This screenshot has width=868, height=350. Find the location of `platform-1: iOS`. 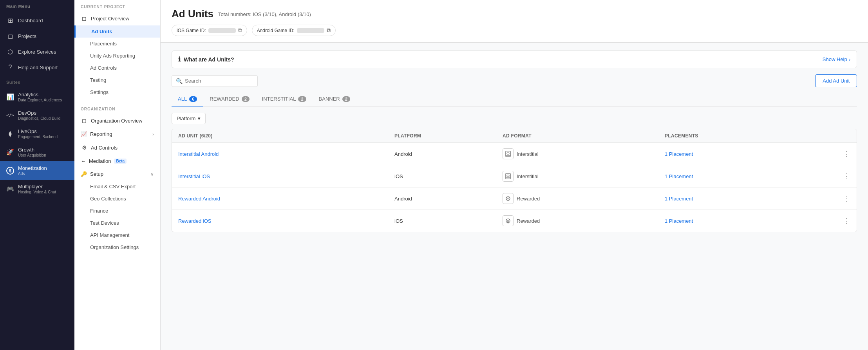

platform-1: iOS is located at coordinates (448, 176).